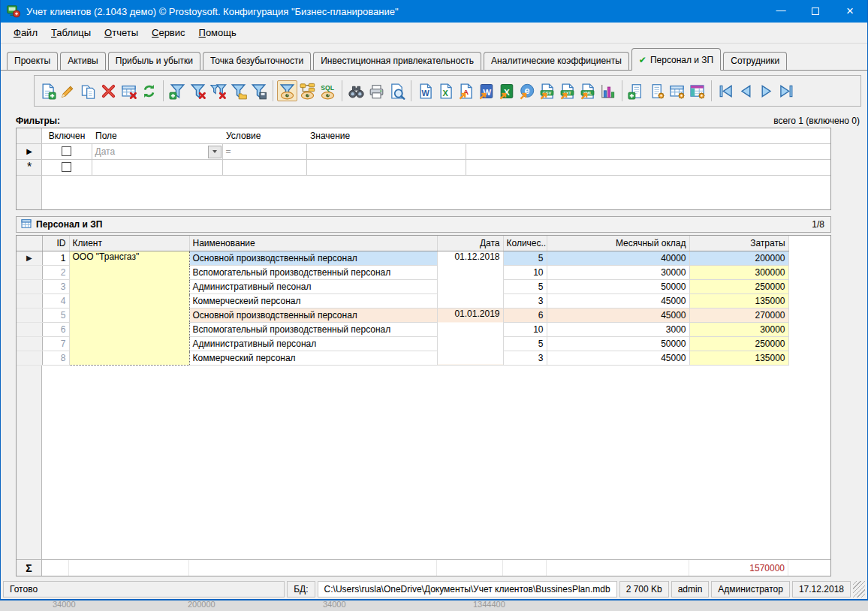 This screenshot has width=868, height=611. Describe the element at coordinates (487, 91) in the screenshot. I see `export-word-icon: W` at that location.